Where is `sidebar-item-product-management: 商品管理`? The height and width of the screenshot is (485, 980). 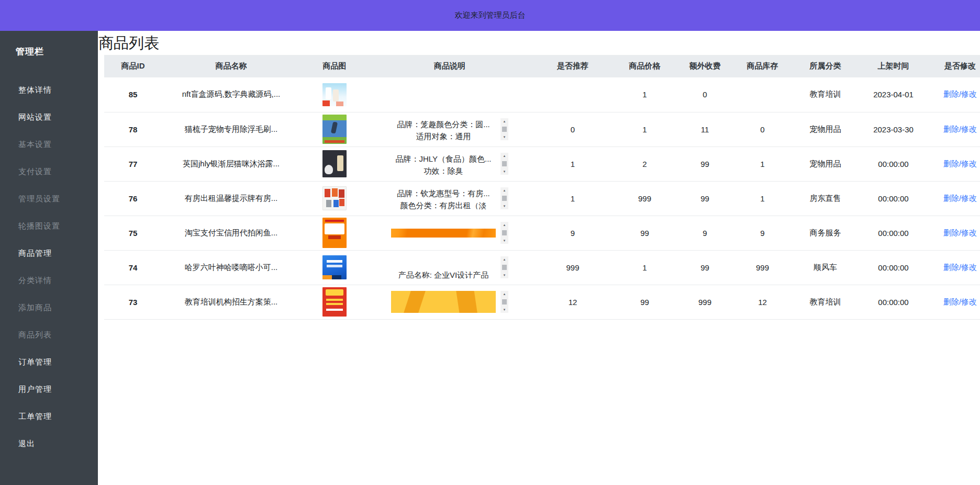
sidebar-item-product-management: 商品管理 is located at coordinates (49, 253).